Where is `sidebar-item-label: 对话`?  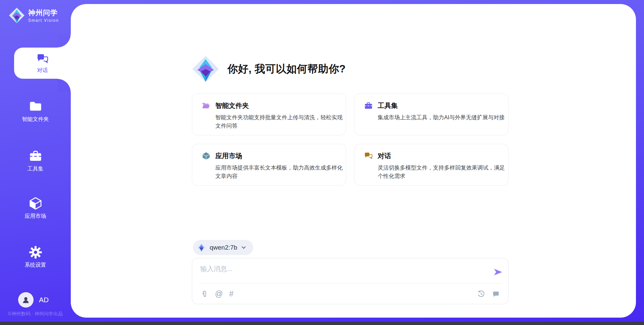 sidebar-item-label: 对话 is located at coordinates (43, 70).